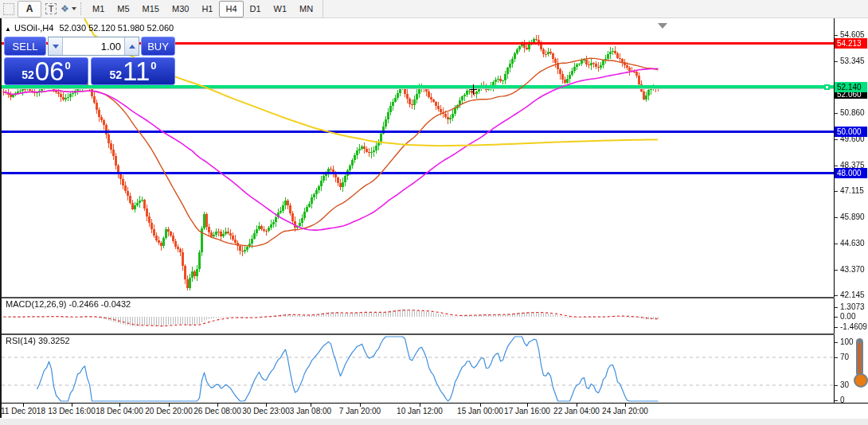 The height and width of the screenshot is (425, 868). I want to click on time-axis-label: 10 Jan 12:00, so click(420, 411).